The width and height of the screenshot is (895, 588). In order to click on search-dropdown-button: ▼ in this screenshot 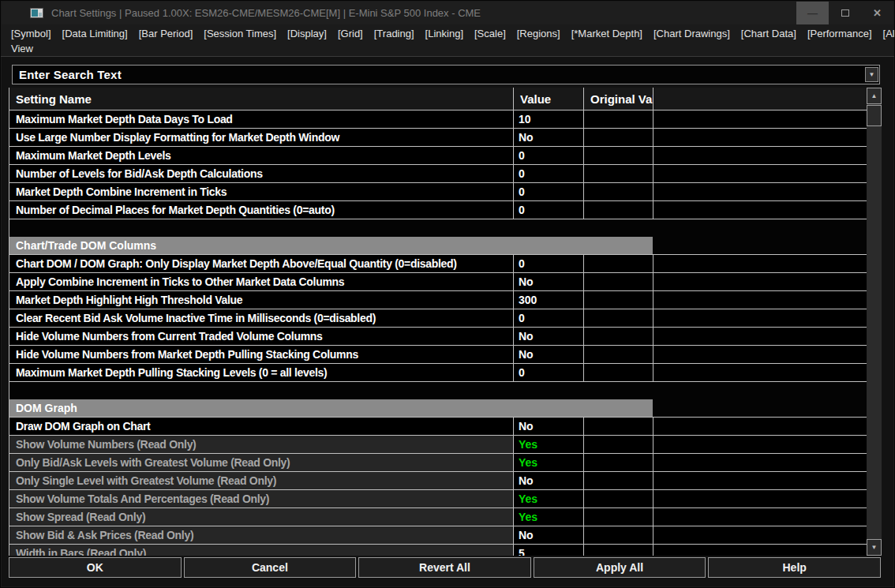, I will do `click(871, 74)`.